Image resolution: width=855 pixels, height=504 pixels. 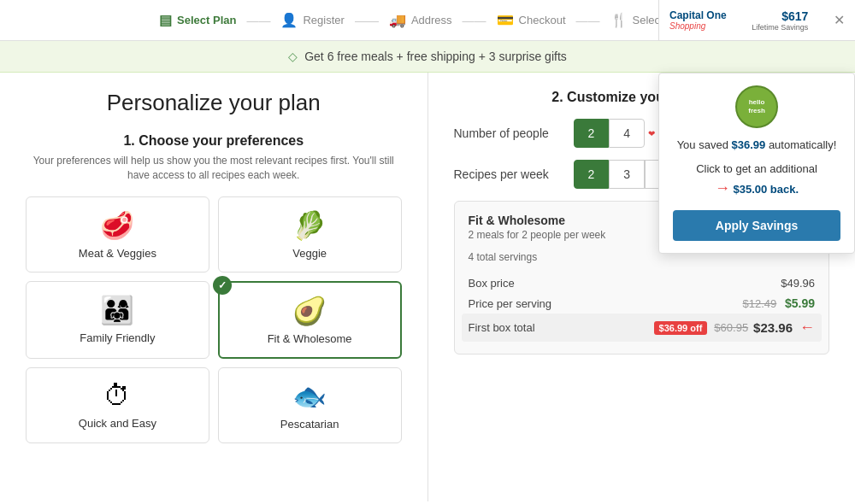 I want to click on meat-veggies-icon: 🥩, so click(x=117, y=226).